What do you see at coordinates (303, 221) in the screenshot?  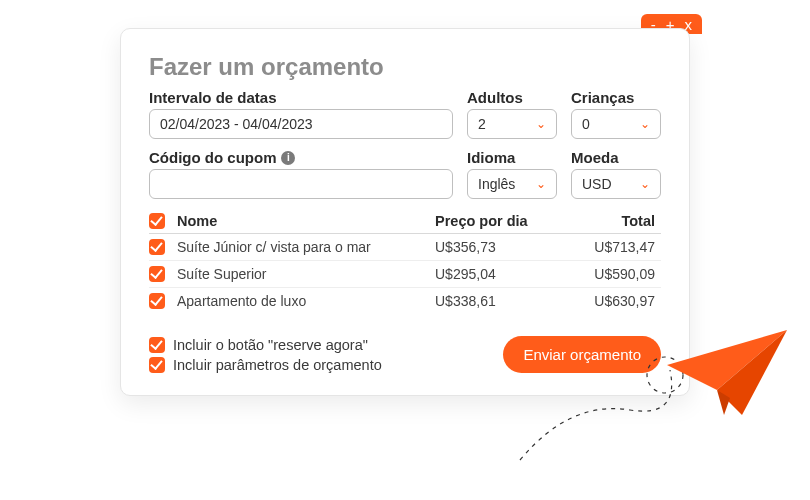 I see `col-name-header: Nome` at bounding box center [303, 221].